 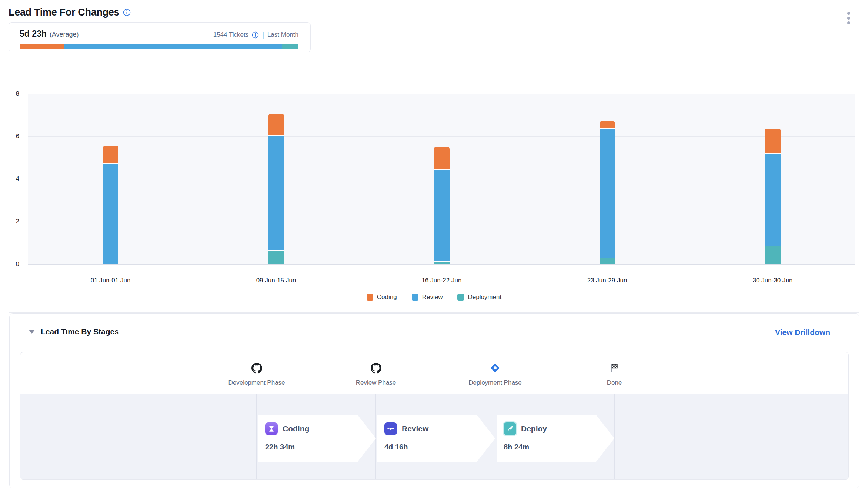 I want to click on kebab-menu-icon, so click(x=849, y=18).